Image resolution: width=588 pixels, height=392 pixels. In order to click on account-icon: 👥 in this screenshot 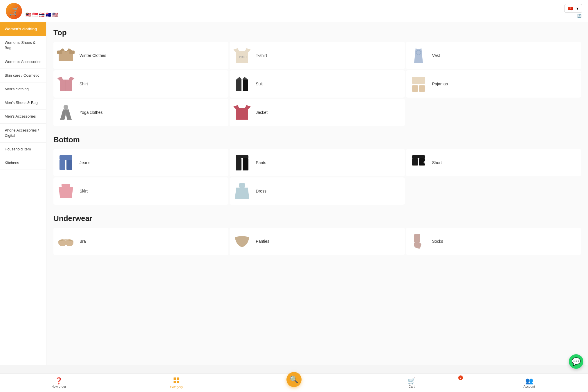, I will do `click(529, 381)`.